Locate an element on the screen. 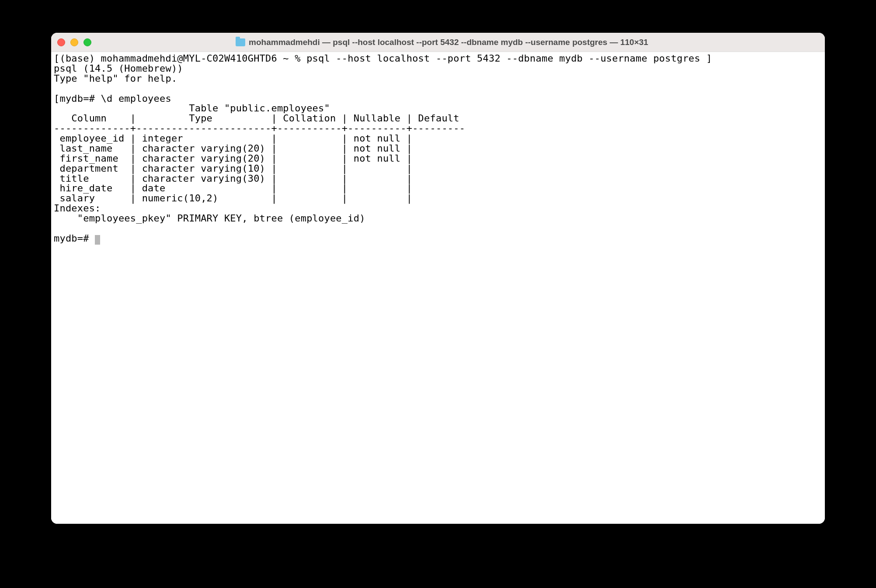  terminal-line: last_name | character varying(20) | | no… is located at coordinates (236, 149).